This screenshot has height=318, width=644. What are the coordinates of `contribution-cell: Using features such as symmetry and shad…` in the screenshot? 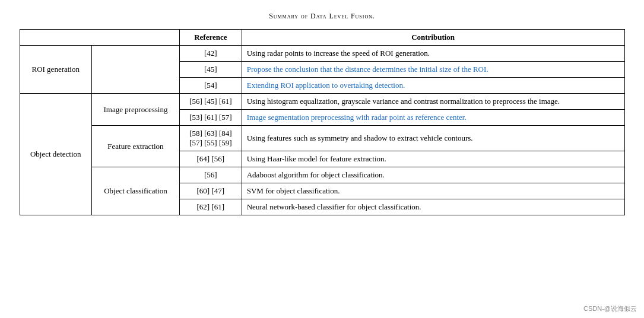 It's located at (433, 139).